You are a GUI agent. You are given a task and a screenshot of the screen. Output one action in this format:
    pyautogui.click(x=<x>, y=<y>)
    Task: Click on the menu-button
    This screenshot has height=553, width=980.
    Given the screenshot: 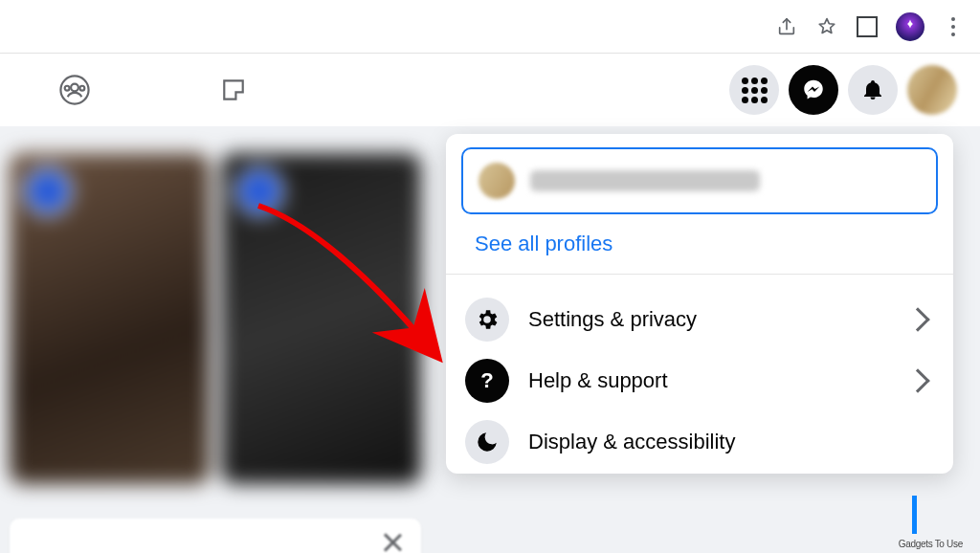 What is the action you would take?
    pyautogui.click(x=754, y=90)
    